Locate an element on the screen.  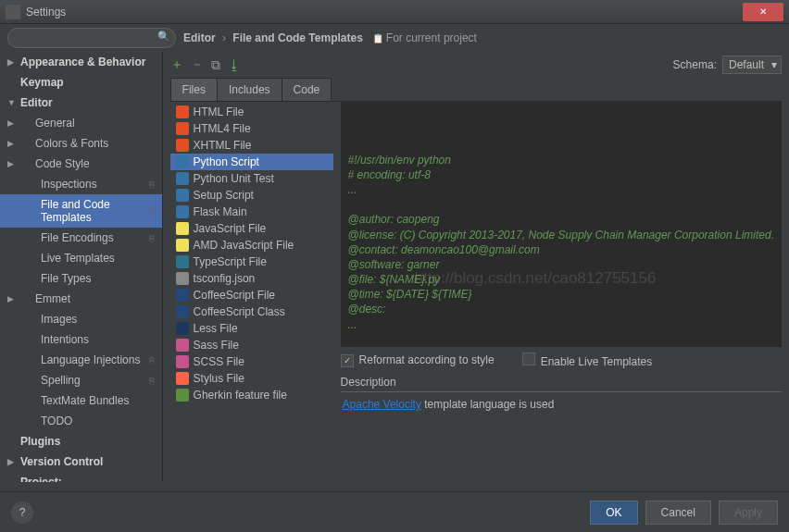
sidebar-item: File Encodings⎘ is located at coordinates (81, 238).